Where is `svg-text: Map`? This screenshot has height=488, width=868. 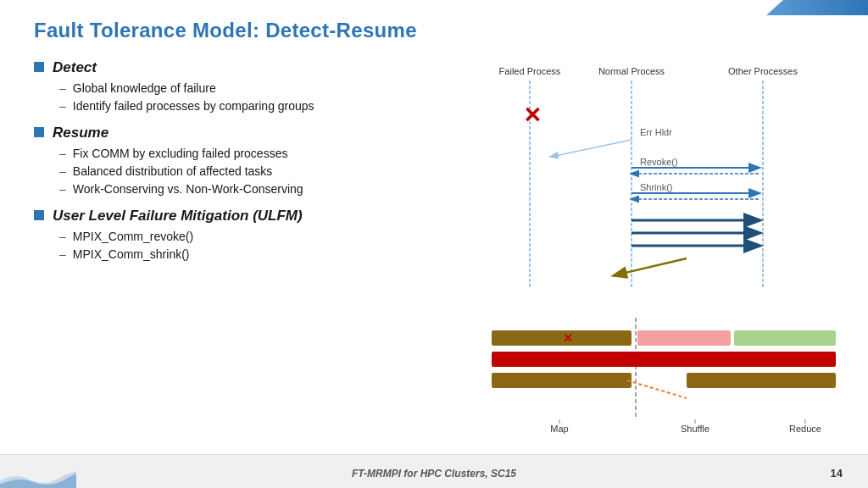
svg-text: Map is located at coordinates (559, 429).